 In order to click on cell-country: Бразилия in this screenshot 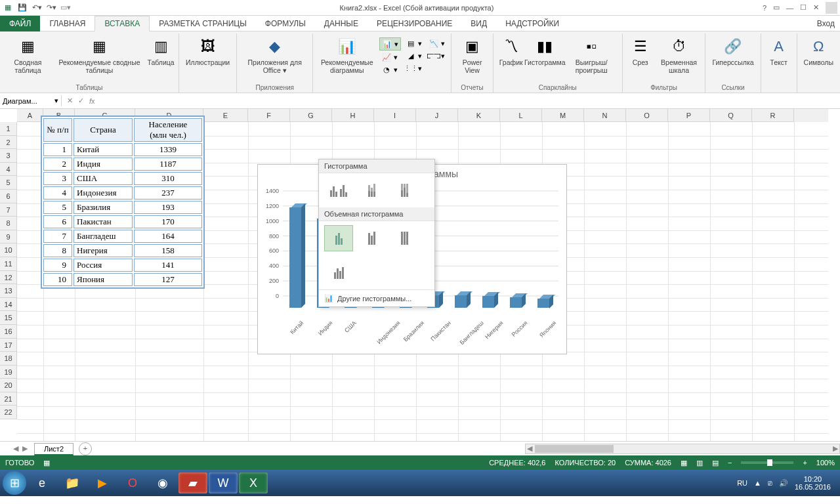, I will do `click(103, 207)`.